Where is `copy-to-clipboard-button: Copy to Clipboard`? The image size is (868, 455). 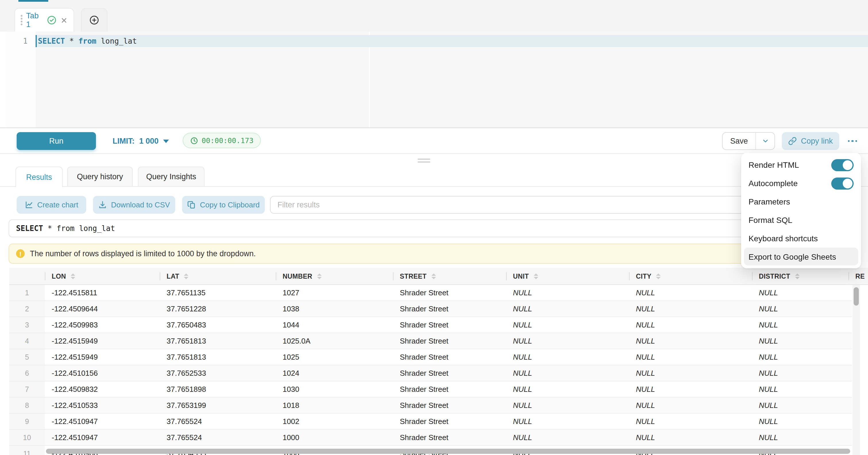
copy-to-clipboard-button: Copy to Clipboard is located at coordinates (223, 205).